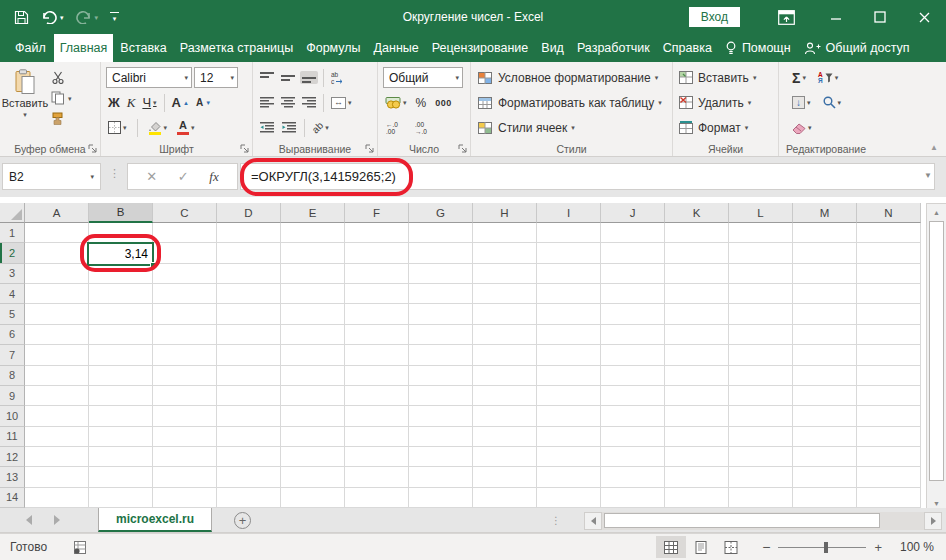 This screenshot has width=946, height=560. What do you see at coordinates (633, 477) in the screenshot?
I see `cell-J13` at bounding box center [633, 477].